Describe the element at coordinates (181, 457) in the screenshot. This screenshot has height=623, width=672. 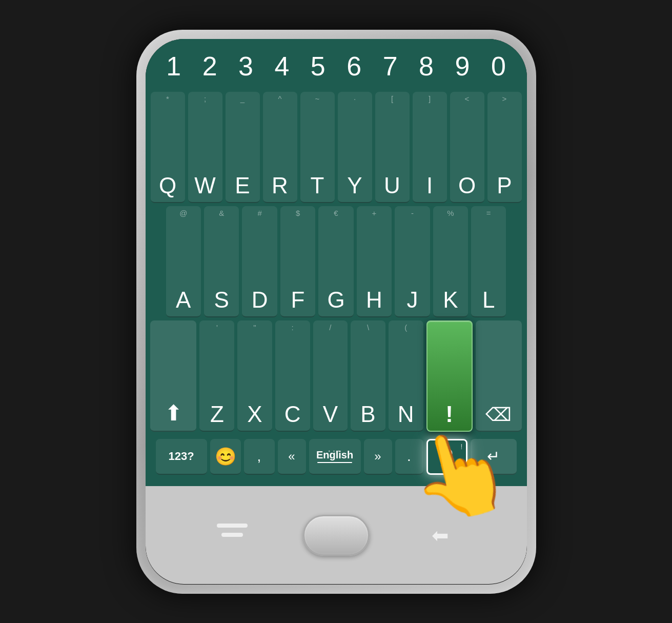
I see `num-sym-key: 123?` at that location.